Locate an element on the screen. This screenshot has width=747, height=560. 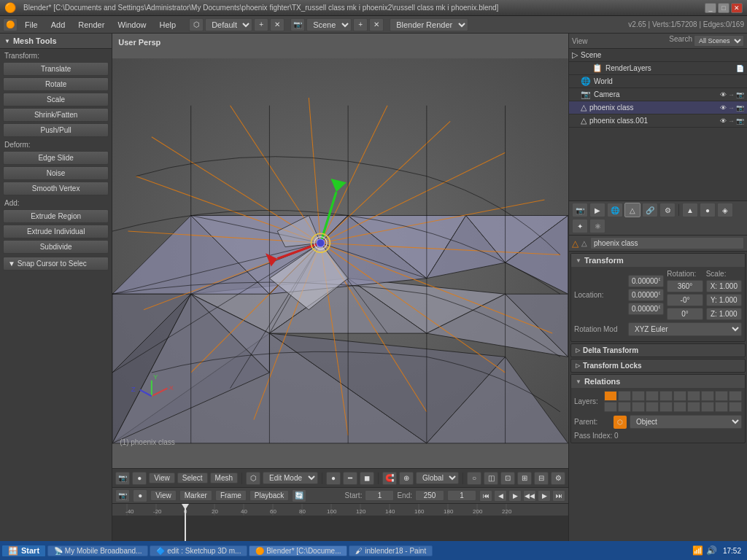
phoenix-eye: 👁 is located at coordinates (724, 108).